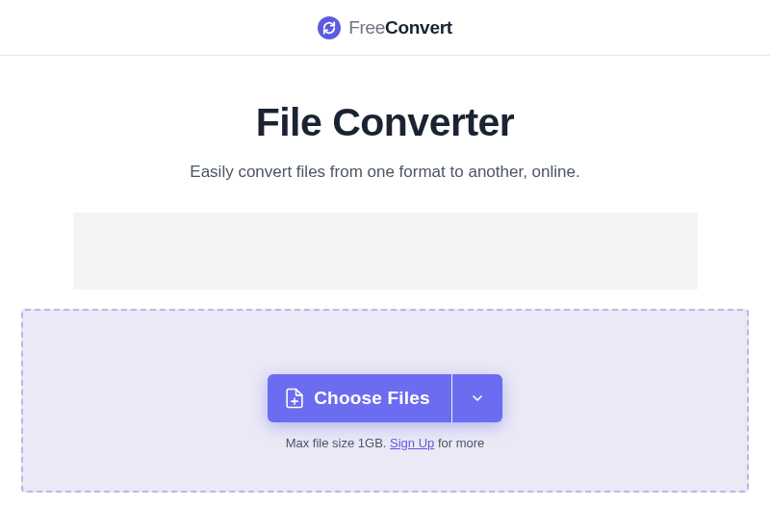 This screenshot has width=770, height=532. Describe the element at coordinates (385, 251) in the screenshot. I see `ad-placeholder` at that location.